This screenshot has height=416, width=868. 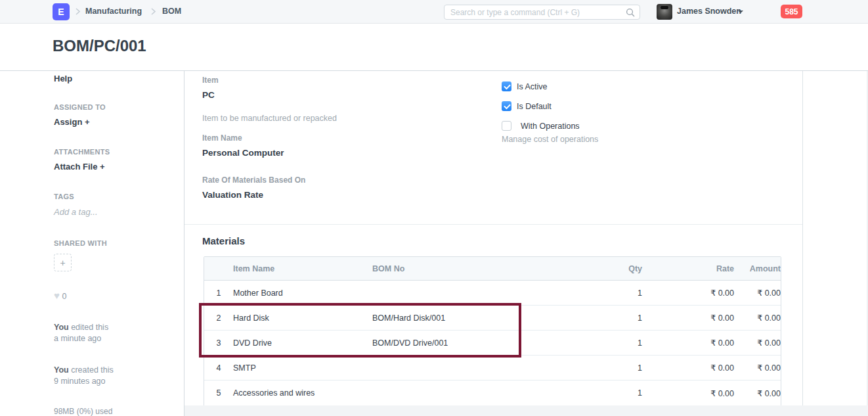 What do you see at coordinates (303, 393) in the screenshot?
I see `row-item-name: Accessories and wires` at bounding box center [303, 393].